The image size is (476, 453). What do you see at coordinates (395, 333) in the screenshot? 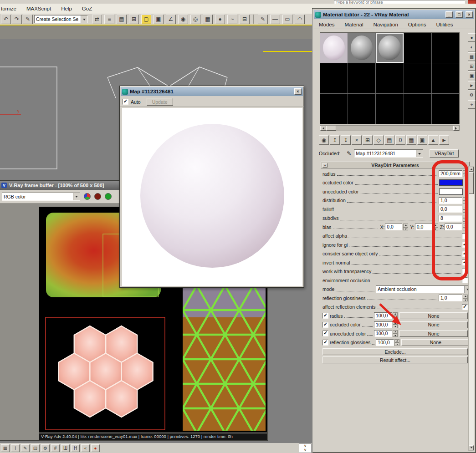
I see `map-unoccluded-color-spinner` at bounding box center [395, 333].